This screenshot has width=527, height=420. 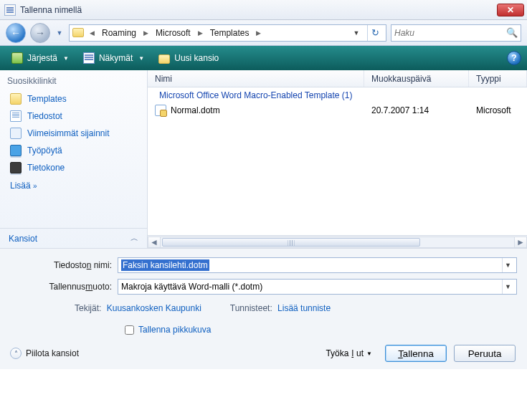 What do you see at coordinates (175, 330) in the screenshot?
I see `save-thumbnail-label: Tallenna pikkukuva` at bounding box center [175, 330].